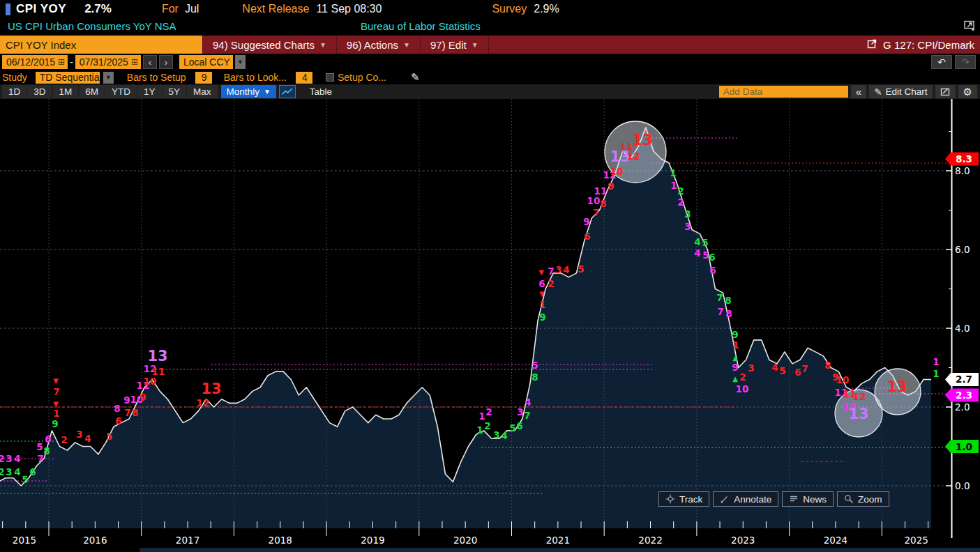 This screenshot has height=552, width=980. What do you see at coordinates (287, 92) in the screenshot?
I see `line-chart-type-button` at bounding box center [287, 92].